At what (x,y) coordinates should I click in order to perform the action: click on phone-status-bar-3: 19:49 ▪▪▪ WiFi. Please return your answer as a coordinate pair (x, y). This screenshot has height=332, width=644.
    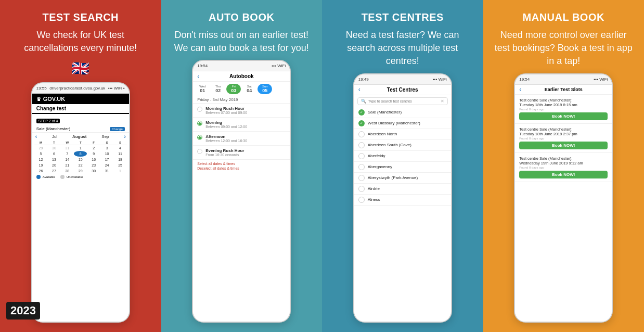
    Looking at the image, I should click on (403, 80).